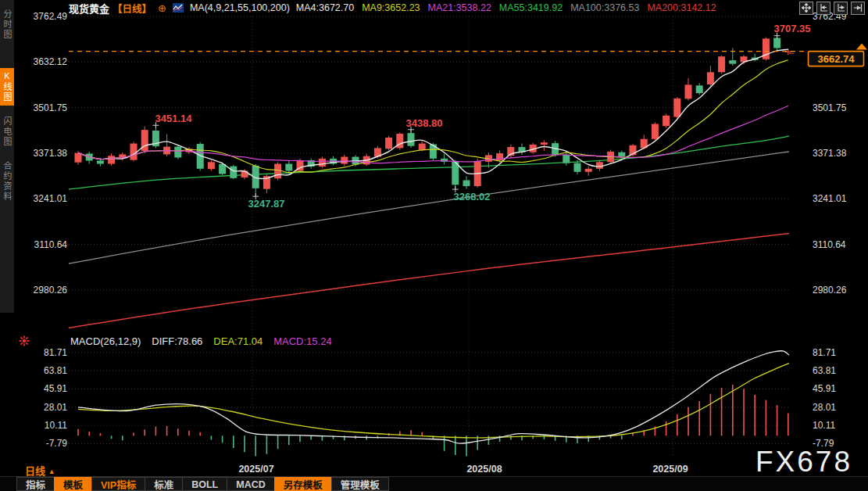  Describe the element at coordinates (325, 8) in the screenshot. I see `ma-legend-item: MA4:3672.70` at that location.